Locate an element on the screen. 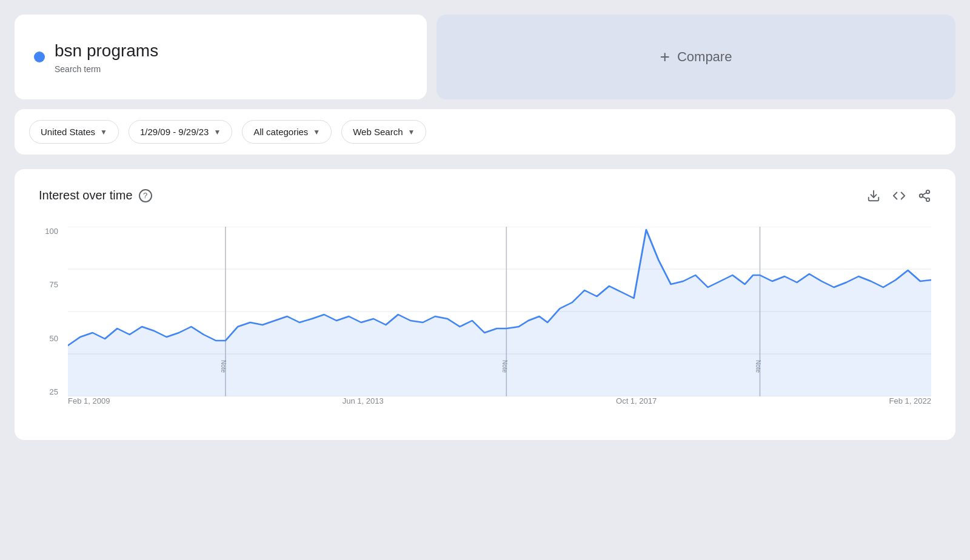 The image size is (970, 560). y-label-50: 50 is located at coordinates (51, 338).